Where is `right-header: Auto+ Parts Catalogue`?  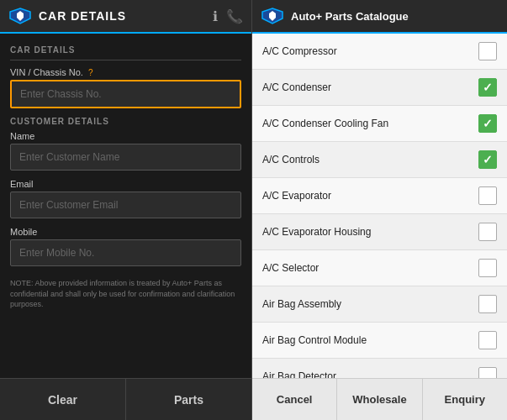 right-header: Auto+ Parts Catalogue is located at coordinates (380, 17).